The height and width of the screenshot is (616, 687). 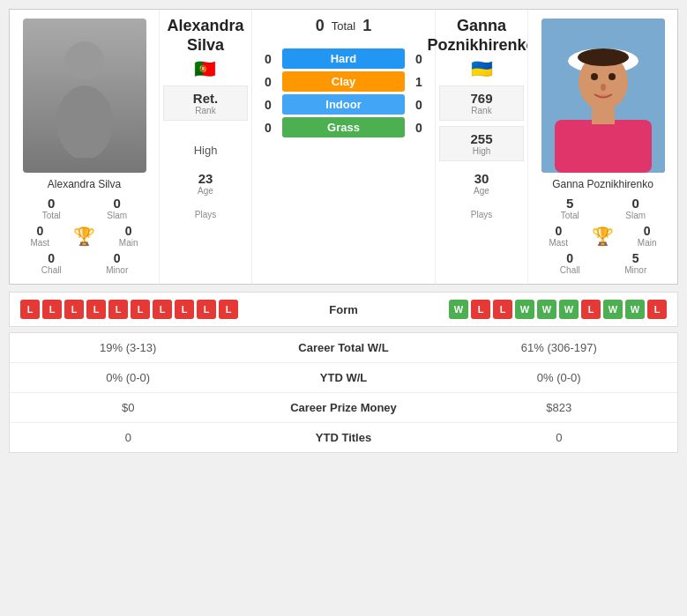 I want to click on surface-row: 0 Indoor 0, so click(x=344, y=104).